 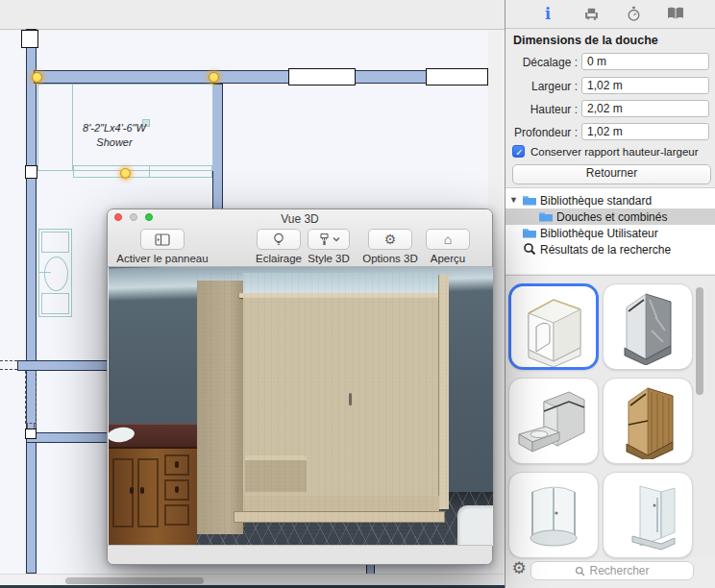 I want to click on offset-input, so click(x=646, y=61).